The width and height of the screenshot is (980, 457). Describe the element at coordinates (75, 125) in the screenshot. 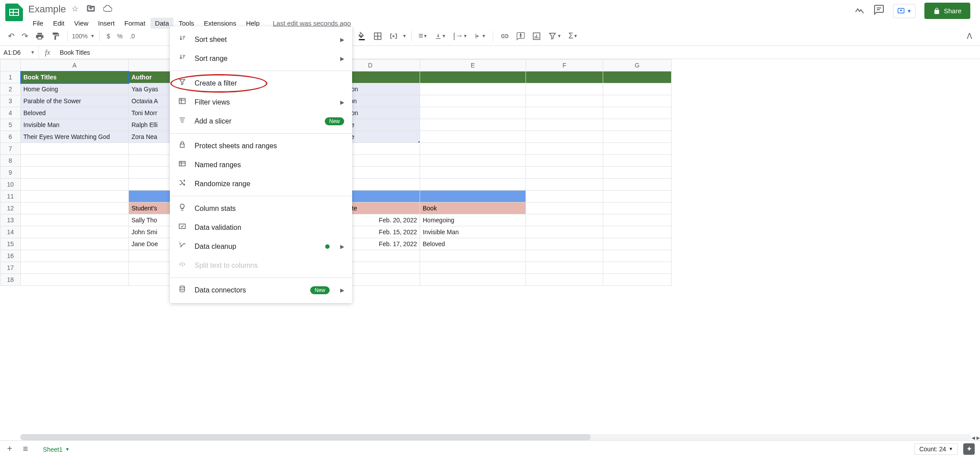

I see `cell: Invisible Man` at that location.